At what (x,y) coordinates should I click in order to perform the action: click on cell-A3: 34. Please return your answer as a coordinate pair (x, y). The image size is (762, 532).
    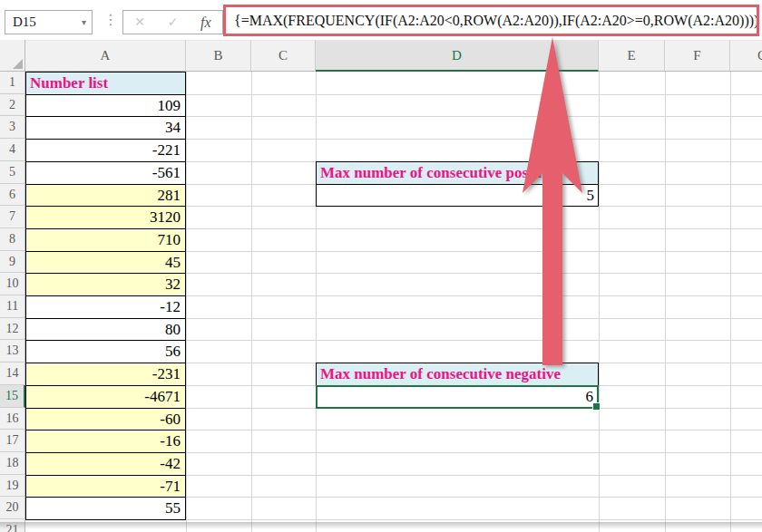
    Looking at the image, I should click on (105, 128).